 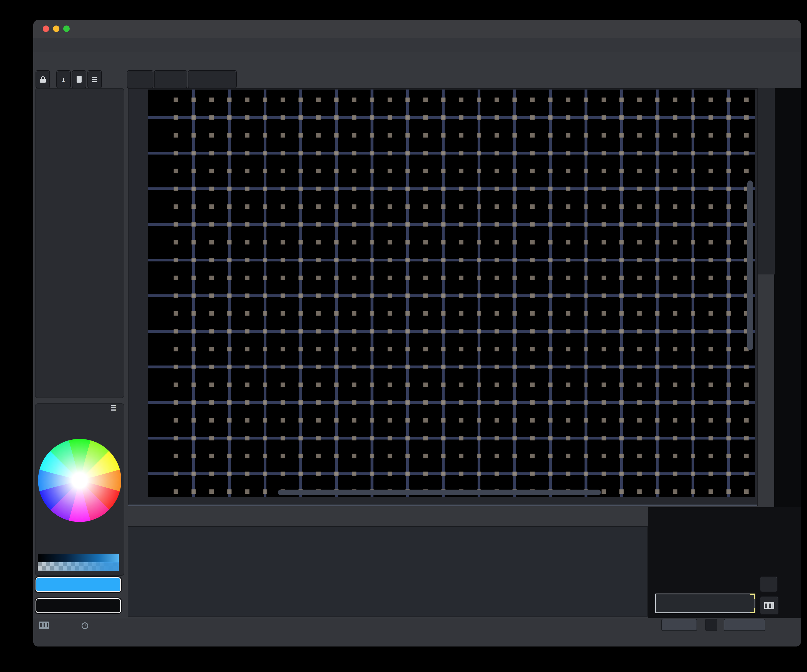 What do you see at coordinates (705, 604) in the screenshot?
I see `snap-to-grid-tooltip` at bounding box center [705, 604].